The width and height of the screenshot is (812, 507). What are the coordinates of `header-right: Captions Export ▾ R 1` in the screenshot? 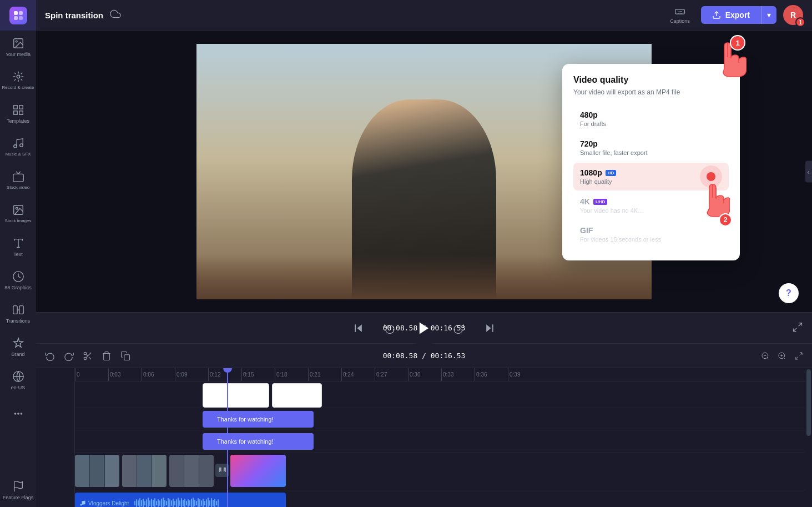 It's located at (734, 15).